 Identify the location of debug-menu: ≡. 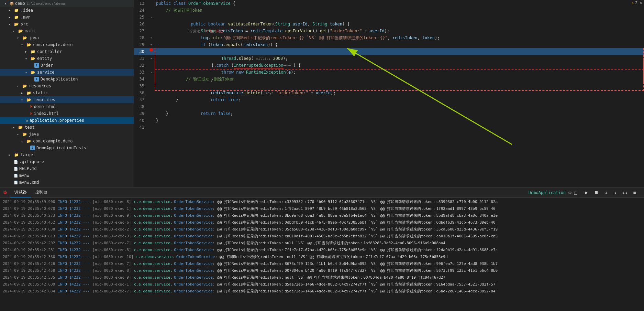
(635, 193).